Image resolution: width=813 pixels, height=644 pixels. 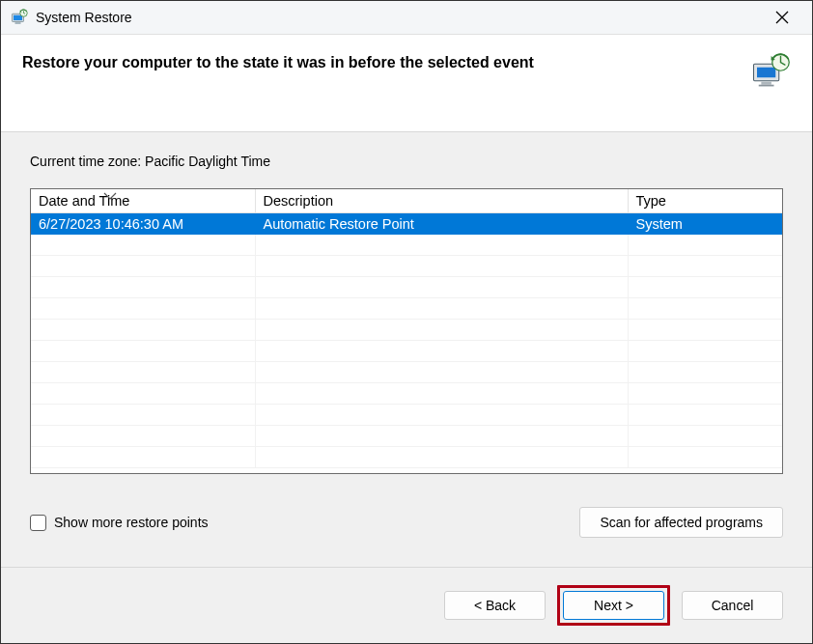 What do you see at coordinates (732, 605) in the screenshot?
I see `cancel-button: Cancel` at bounding box center [732, 605].